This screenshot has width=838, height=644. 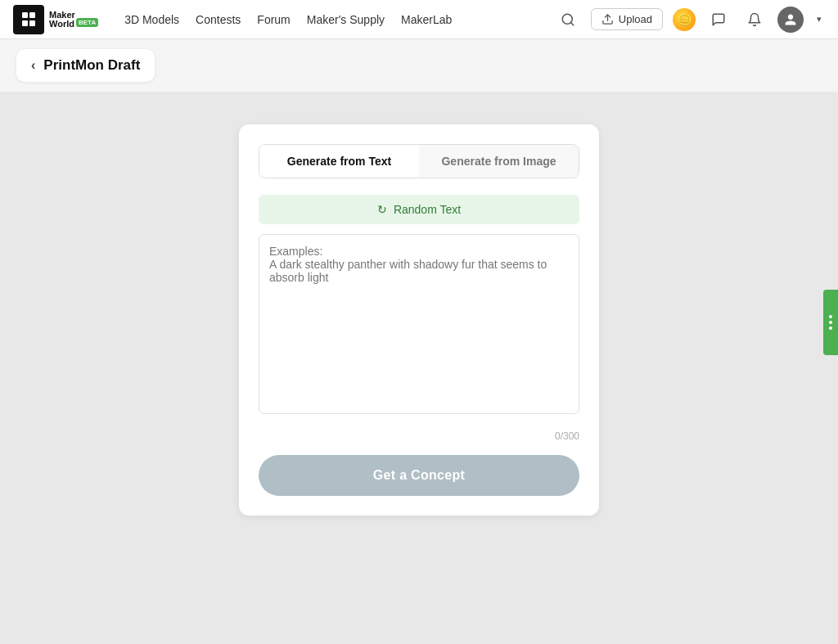 I want to click on avatar-icon, so click(x=791, y=20).